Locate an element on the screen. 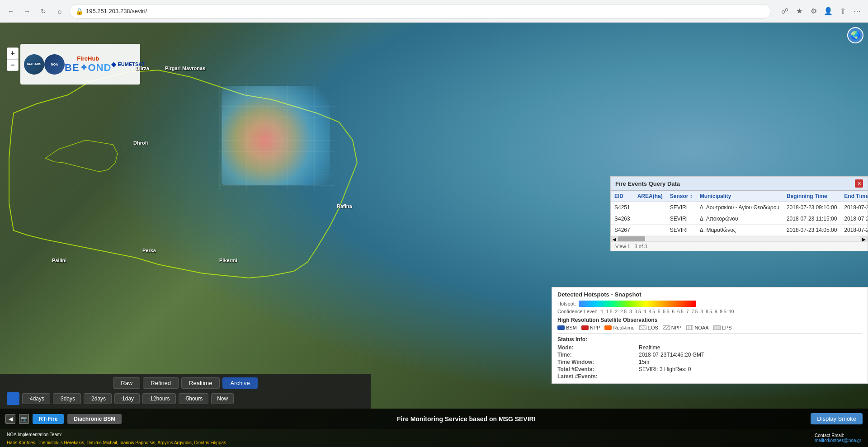  cell-beginning: 2018-07-23 11:15:00 is located at coordinates (812, 219).